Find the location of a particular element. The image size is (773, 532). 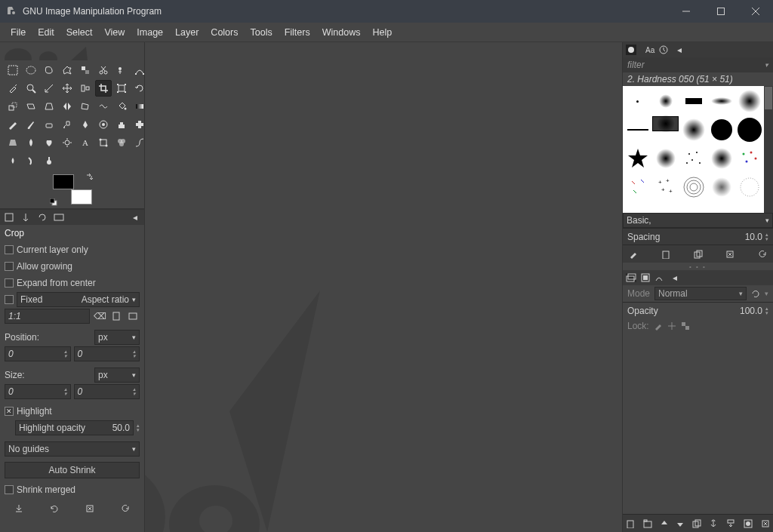

lock-alpha-icon is located at coordinates (685, 326).